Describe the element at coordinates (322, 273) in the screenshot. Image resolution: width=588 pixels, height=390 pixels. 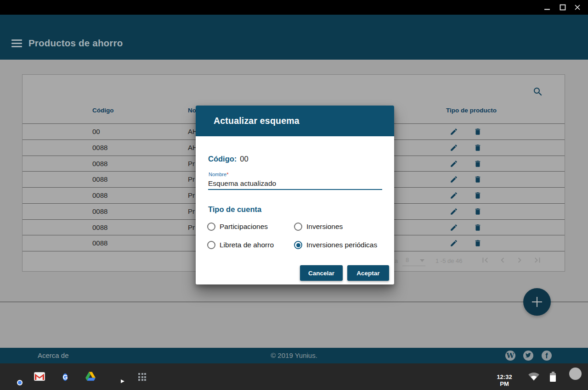
I see `cancel-button: Cancelar` at that location.